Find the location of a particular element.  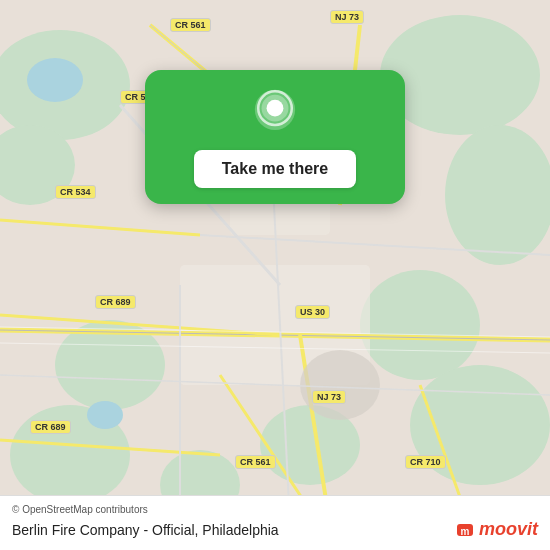

moovit-icon: m is located at coordinates (465, 530).